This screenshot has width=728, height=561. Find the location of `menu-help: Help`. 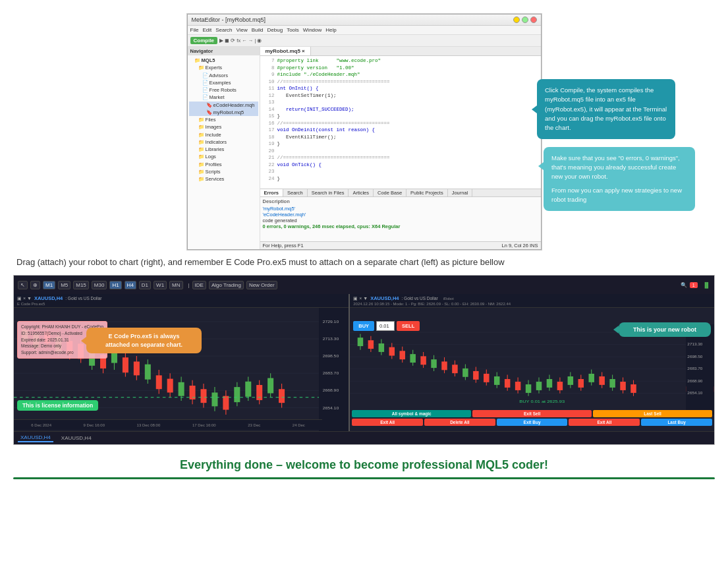

menu-help: Help is located at coordinates (331, 30).